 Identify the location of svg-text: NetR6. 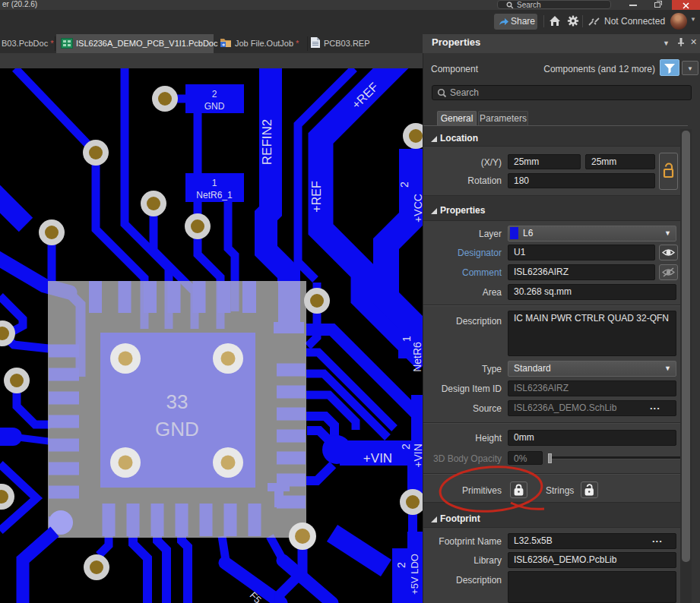
(417, 357).